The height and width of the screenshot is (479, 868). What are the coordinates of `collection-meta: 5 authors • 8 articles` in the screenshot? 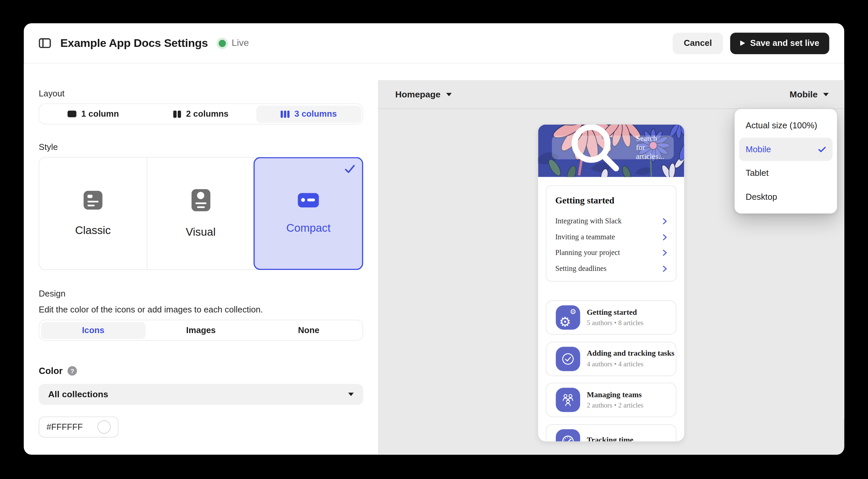 It's located at (615, 323).